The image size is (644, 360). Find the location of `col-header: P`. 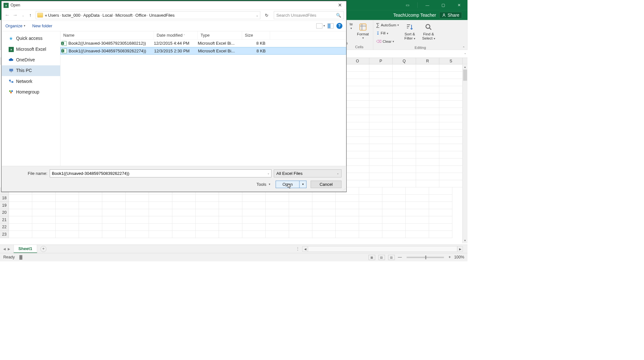

col-header: P is located at coordinates (381, 61).